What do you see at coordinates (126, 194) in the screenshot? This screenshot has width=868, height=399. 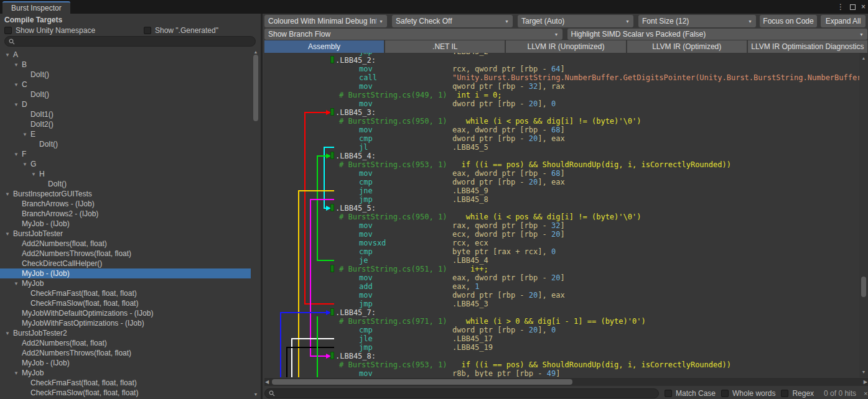 I see `tree-item: ▼BurstInspectorGUITests` at bounding box center [126, 194].